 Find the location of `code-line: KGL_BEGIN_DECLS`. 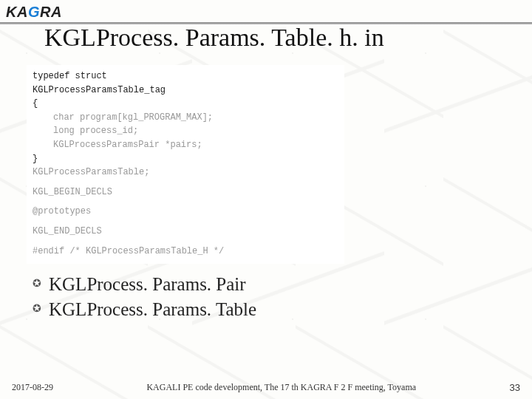

code-line: KGL_BEGIN_DECLS is located at coordinates (185, 192).